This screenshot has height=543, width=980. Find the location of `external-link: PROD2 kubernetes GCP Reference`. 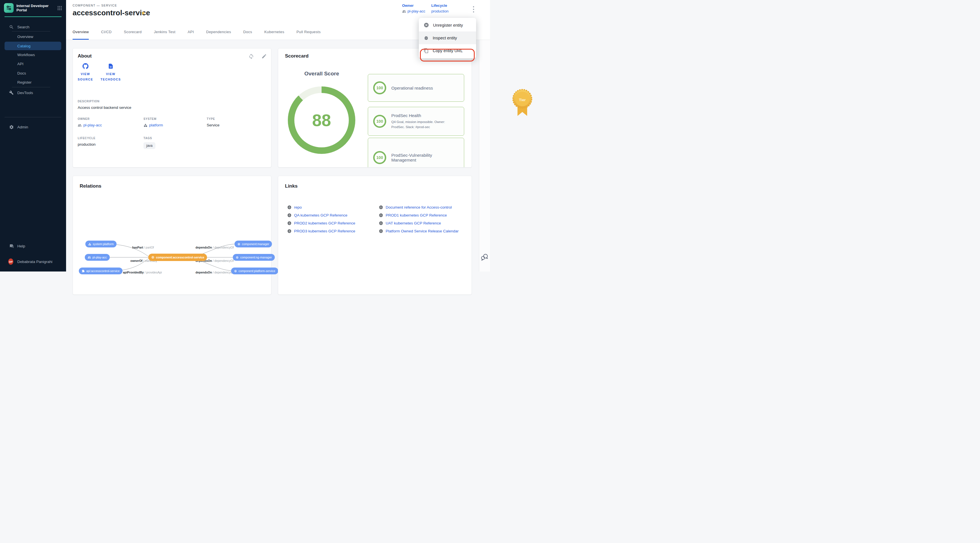

external-link: PROD2 kubernetes GCP Reference is located at coordinates (321, 223).